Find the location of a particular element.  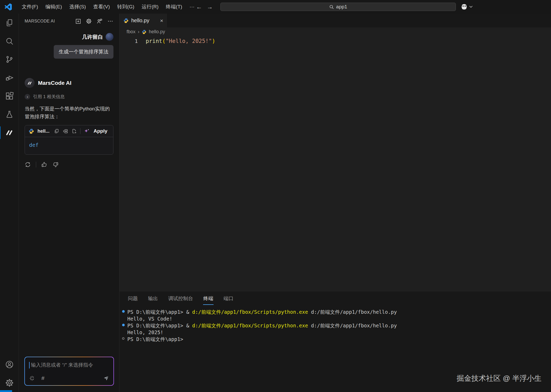

activitybar-testing is located at coordinates (9, 114).